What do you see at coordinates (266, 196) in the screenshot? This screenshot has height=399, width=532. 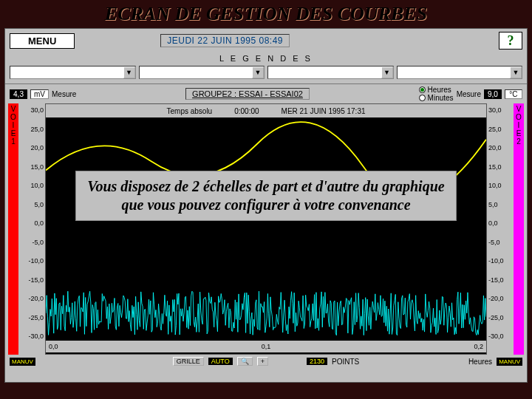 I see `overlay-message: Vous disposez de 2 échelles de part et d…` at bounding box center [266, 196].